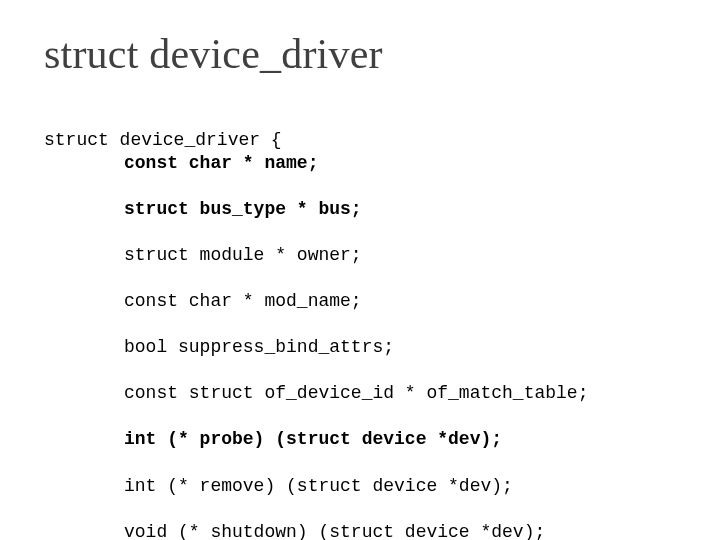 This screenshot has height=540, width=720. Describe the element at coordinates (163, 140) in the screenshot. I see `code-line: struct device_driver {` at that location.